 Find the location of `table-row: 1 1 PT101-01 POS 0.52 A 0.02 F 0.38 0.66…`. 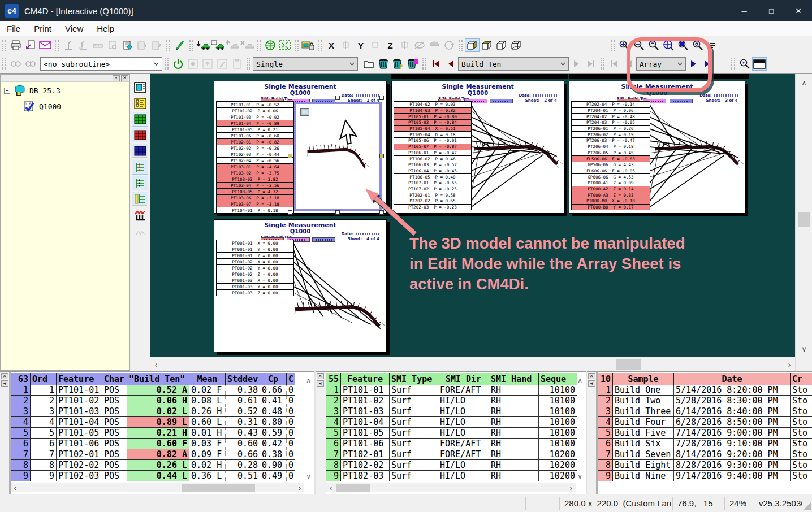

table-row: 1 1 PT101-01 POS 0.52 A 0.02 F 0.38 0.66… is located at coordinates (153, 390).